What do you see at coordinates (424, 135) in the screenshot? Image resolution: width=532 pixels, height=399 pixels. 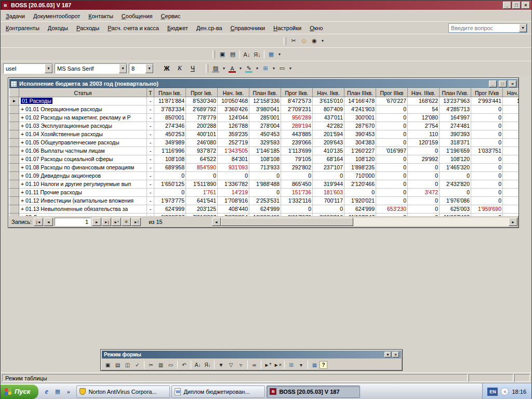 I see `value-cell: 110` at bounding box center [424, 135].